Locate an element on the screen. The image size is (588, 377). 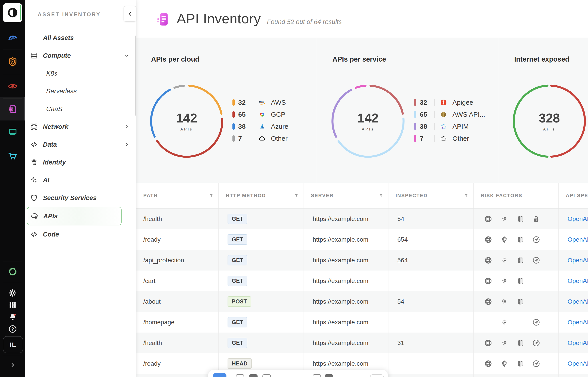
column-header-server: SERVER is located at coordinates (346, 195).